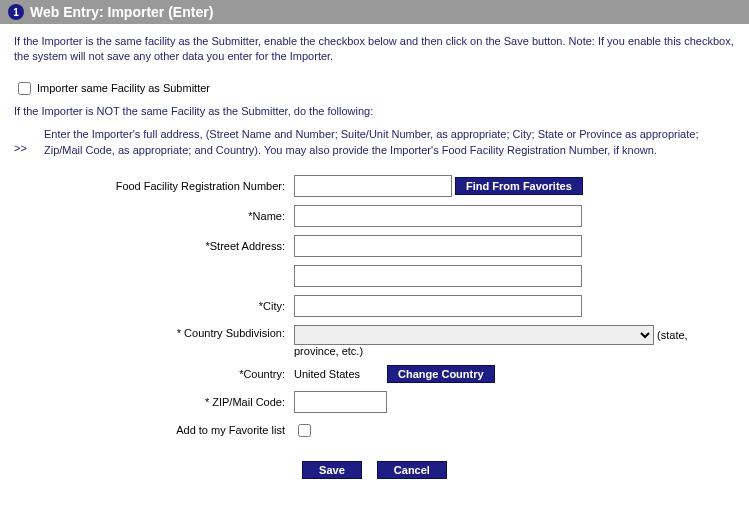  What do you see at coordinates (154, 216) in the screenshot?
I see `name-label: *Name:` at bounding box center [154, 216].